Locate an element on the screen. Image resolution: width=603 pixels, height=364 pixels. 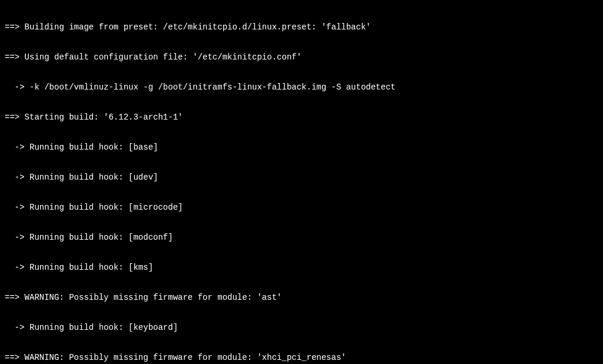
output-line: ==> Using default configuration file: '/… is located at coordinates (302, 58).